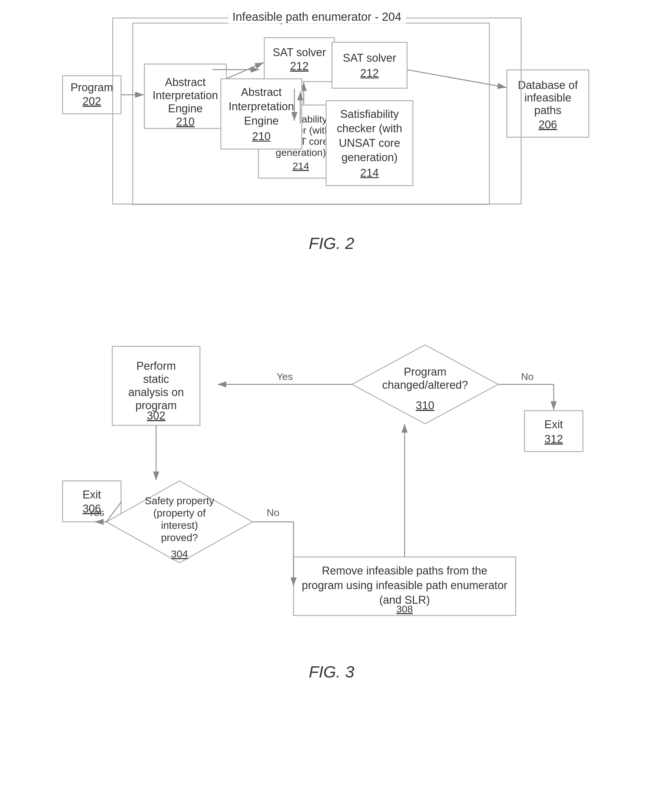 This screenshot has width=663, height=812. What do you see at coordinates (156, 392) in the screenshot?
I see `svg-text: analysis on` at bounding box center [156, 392].